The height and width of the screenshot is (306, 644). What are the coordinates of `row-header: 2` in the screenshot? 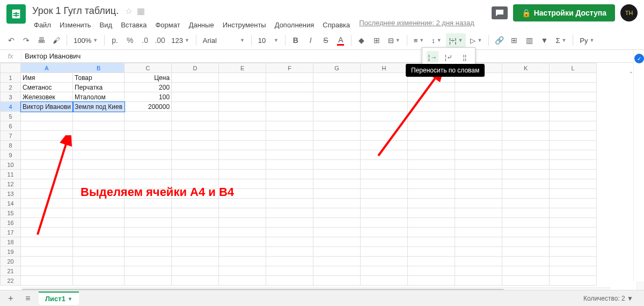 It's located at (11, 88).